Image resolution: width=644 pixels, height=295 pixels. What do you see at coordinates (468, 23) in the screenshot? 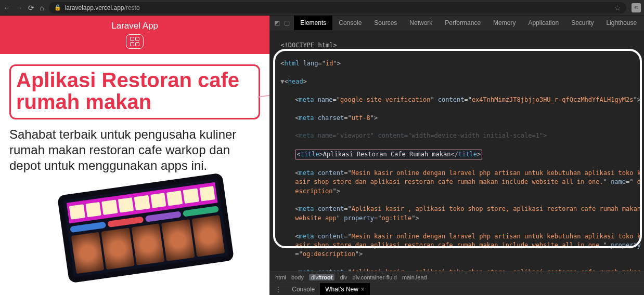
I see `devtools-tabs: Elements Console Sources Network Perform…` at bounding box center [468, 23].